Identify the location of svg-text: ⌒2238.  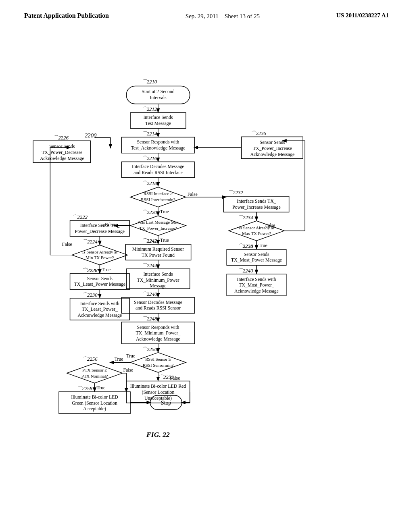
(245, 246).